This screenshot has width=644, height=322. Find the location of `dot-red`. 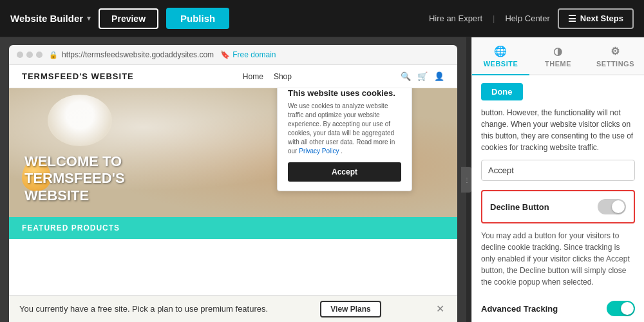

dot-red is located at coordinates (20, 55).